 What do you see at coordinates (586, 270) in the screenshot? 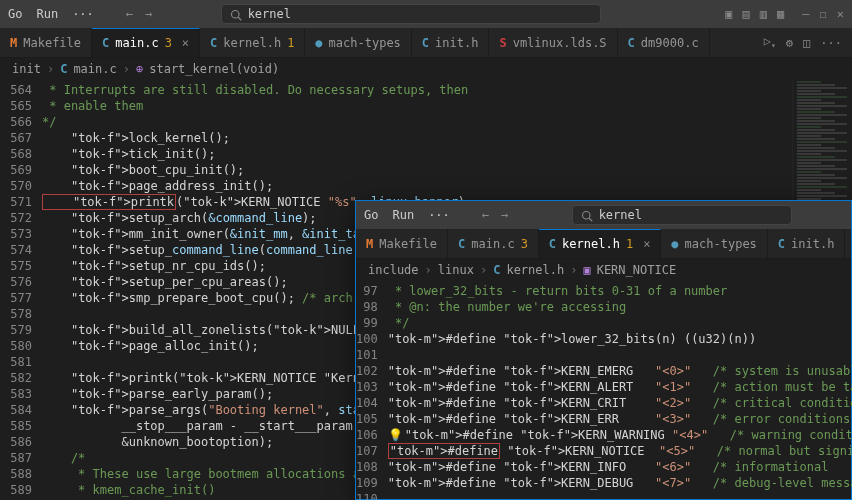
I see `define-icon: ▣` at bounding box center [586, 270].